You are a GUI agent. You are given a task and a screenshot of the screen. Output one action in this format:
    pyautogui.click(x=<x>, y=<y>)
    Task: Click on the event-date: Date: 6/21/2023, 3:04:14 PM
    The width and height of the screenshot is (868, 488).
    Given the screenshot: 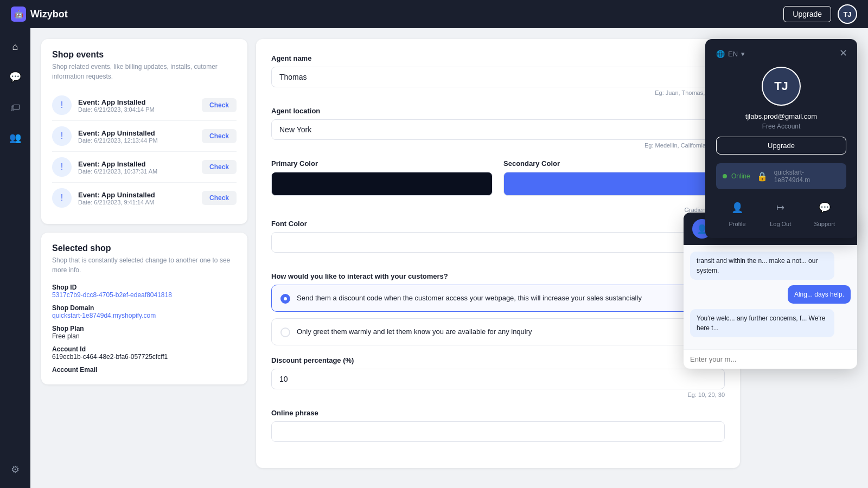 What is the action you would take?
    pyautogui.click(x=137, y=110)
    